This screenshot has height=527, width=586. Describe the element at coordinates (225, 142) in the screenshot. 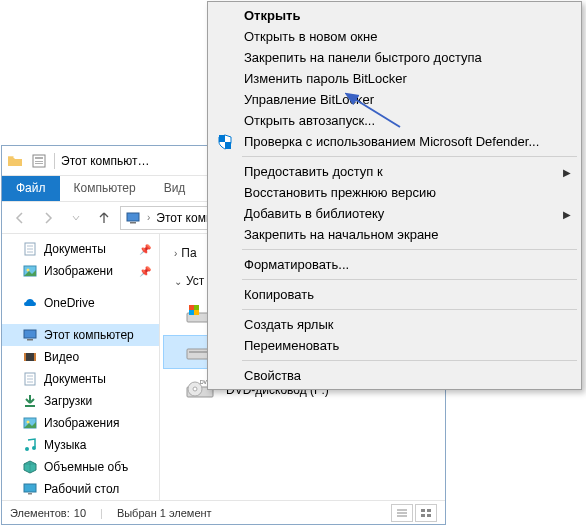

I see `shield-icon` at that location.